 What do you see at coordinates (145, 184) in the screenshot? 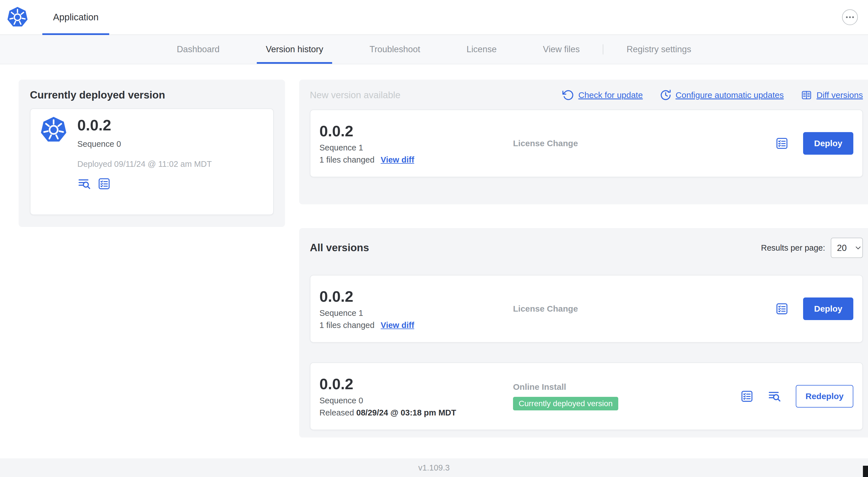
I see `current-version-actions` at bounding box center [145, 184].